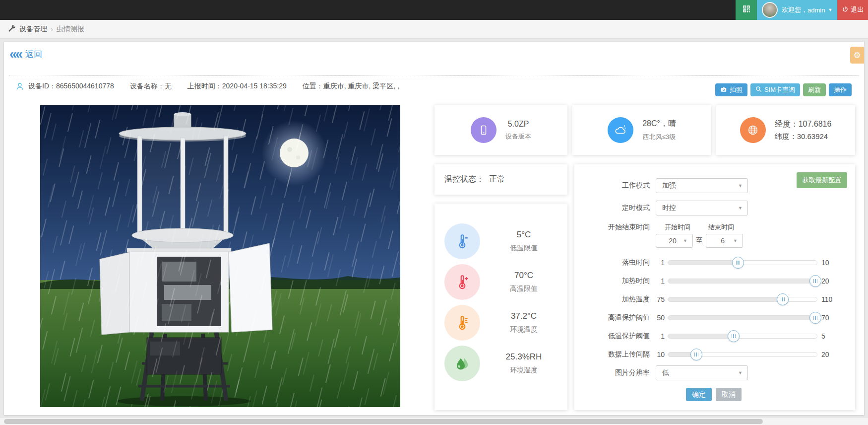  What do you see at coordinates (615, 336) in the screenshot?
I see `low-temp-protect-label: 低温保护阈值` at bounding box center [615, 336].